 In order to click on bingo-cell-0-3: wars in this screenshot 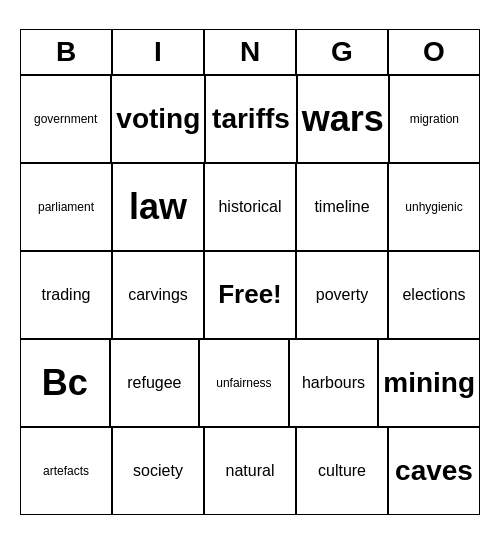, I will do `click(343, 119)`.